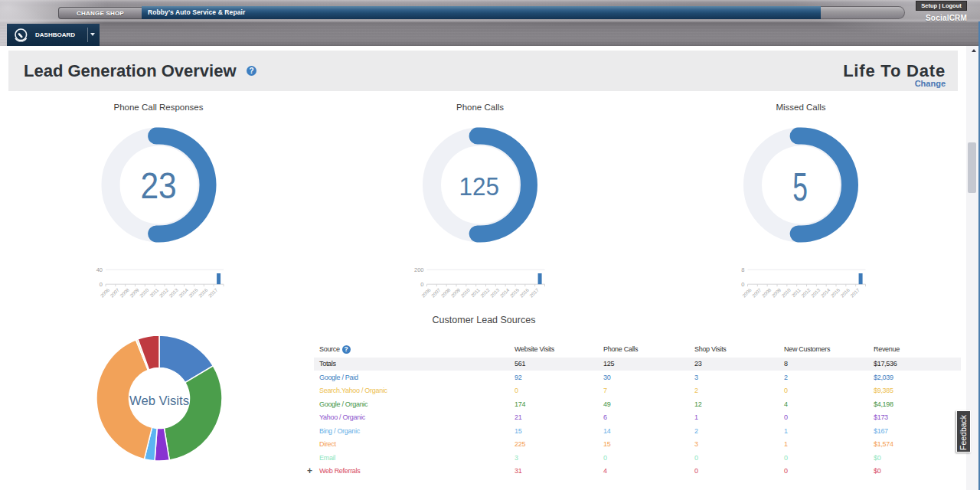 The image size is (980, 490). What do you see at coordinates (743, 270) in the screenshot?
I see `svg-text: 8` at bounding box center [743, 270].